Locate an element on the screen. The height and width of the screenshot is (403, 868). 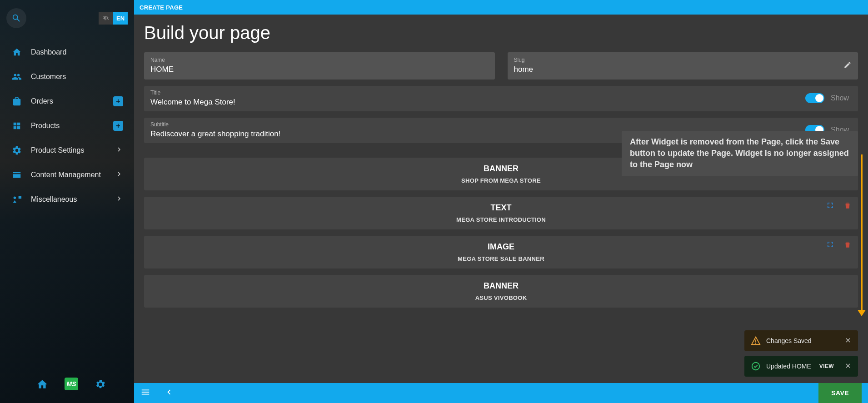
bag-icon is located at coordinates (17, 101).